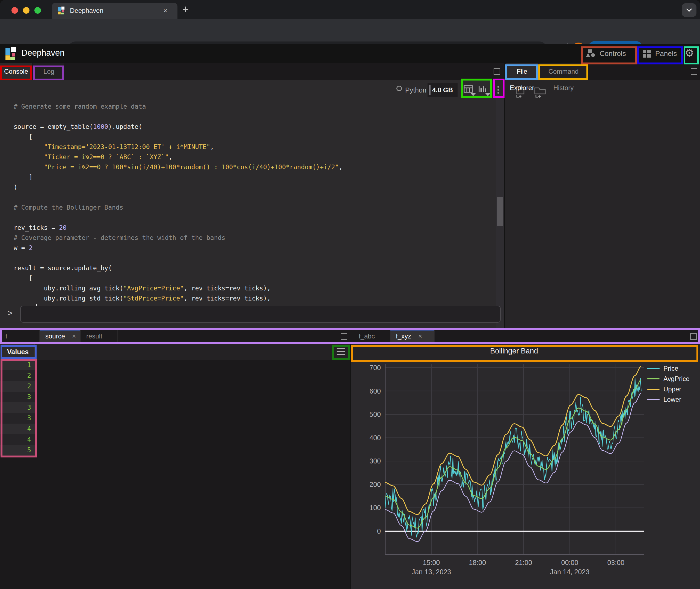  Describe the element at coordinates (504, 196) in the screenshot. I see `panel-divider` at that location.